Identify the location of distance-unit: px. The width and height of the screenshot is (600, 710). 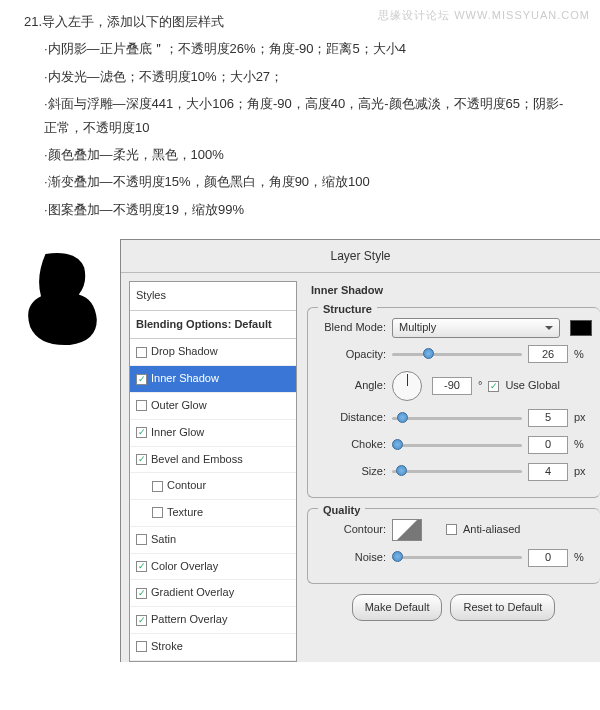
(583, 418).